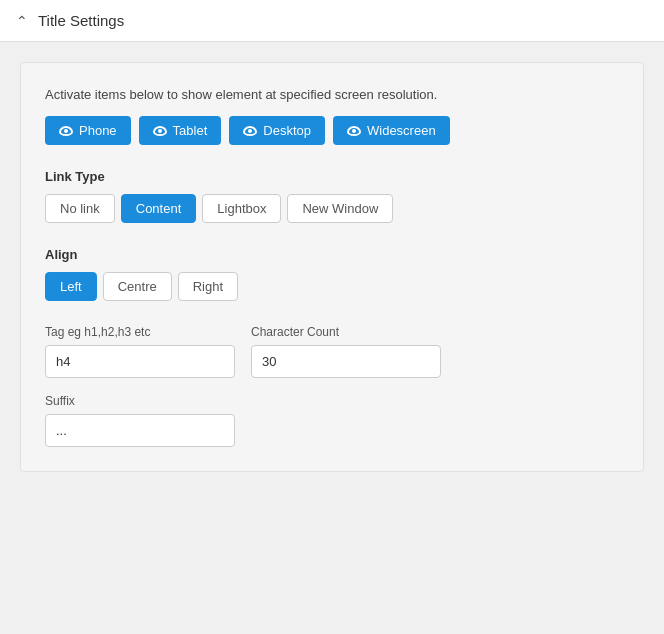  Describe the element at coordinates (277, 130) in the screenshot. I see `desktop-button: Desktop` at that location.